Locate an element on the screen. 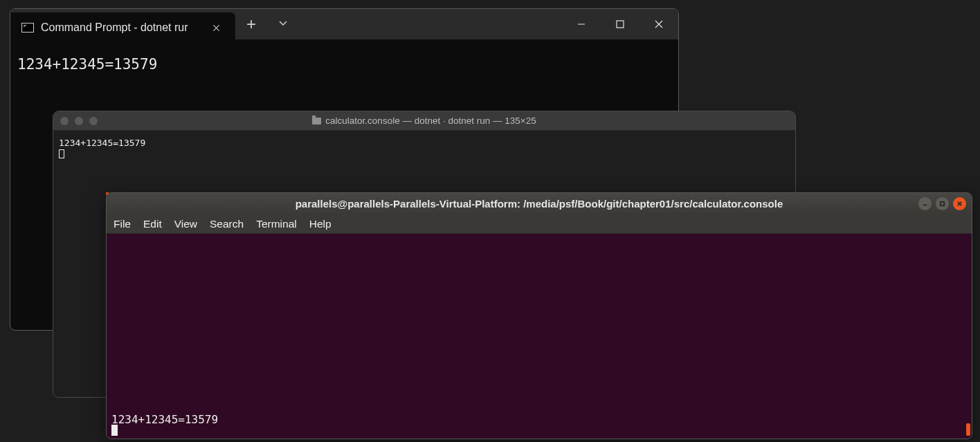 The width and height of the screenshot is (980, 442). tab-close-button is located at coordinates (216, 28).